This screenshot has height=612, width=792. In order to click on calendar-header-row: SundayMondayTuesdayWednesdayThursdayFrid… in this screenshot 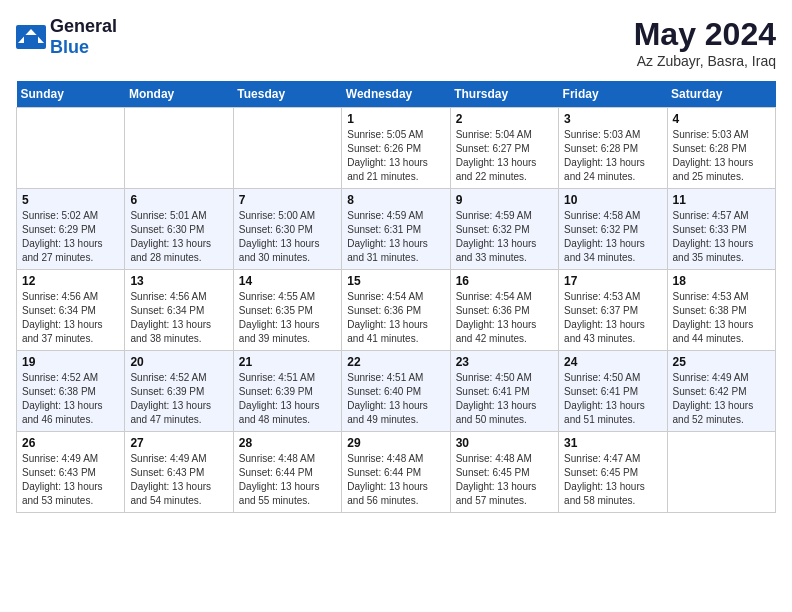, I will do `click(396, 94)`.